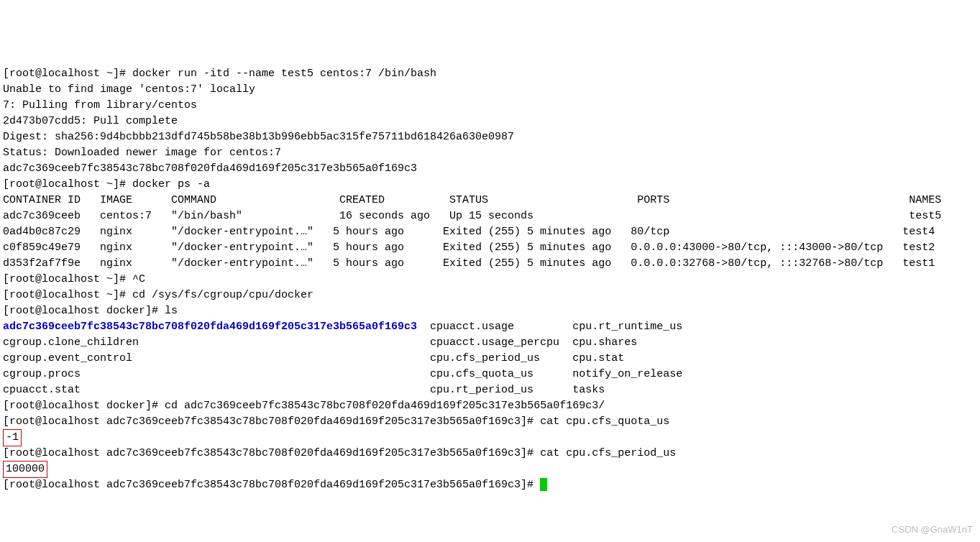 The width and height of the screenshot is (980, 542). I want to click on table-row: c0f859c49e79 nginx "/docker-entrypoint.……, so click(469, 247).